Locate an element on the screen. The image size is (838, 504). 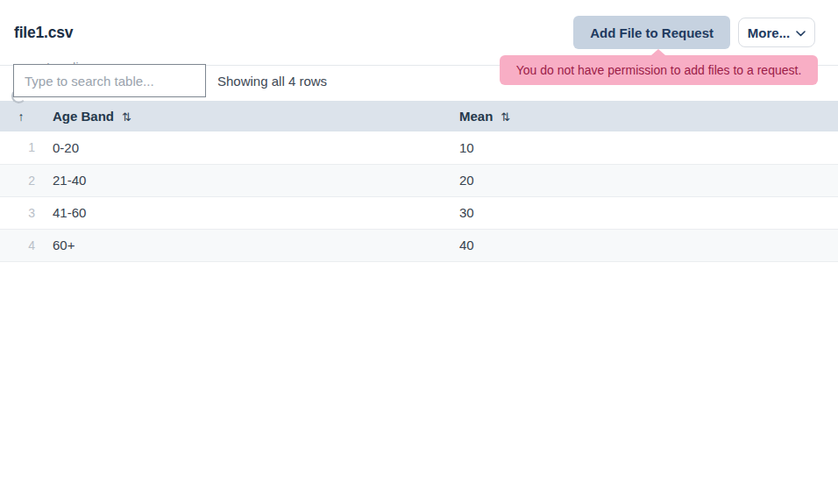
tooltip-text: You do not have permission to add files … is located at coordinates (659, 70).